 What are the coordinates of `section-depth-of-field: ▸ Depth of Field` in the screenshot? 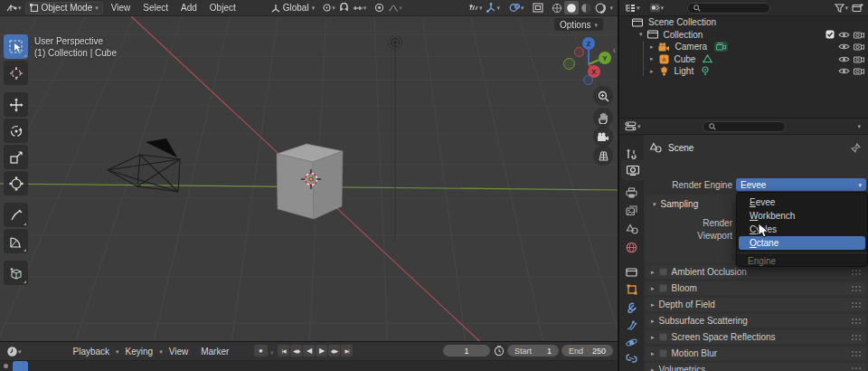 It's located at (756, 304).